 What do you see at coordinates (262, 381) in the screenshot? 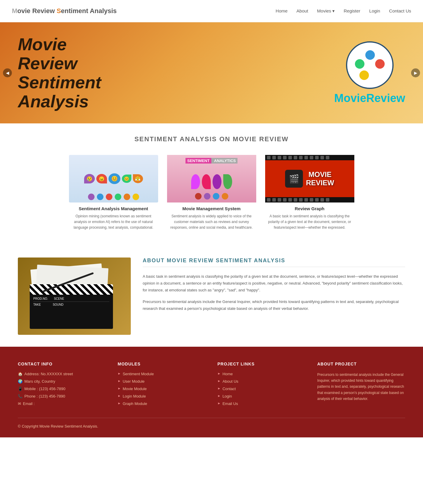
I see `link-about: ► About Us` at bounding box center [262, 381].